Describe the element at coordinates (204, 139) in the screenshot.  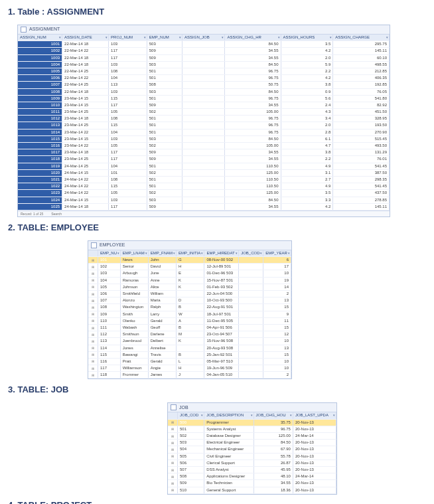
I see `table-row: 101523-Mar-14 1510350384.506.1515.45` at that location.